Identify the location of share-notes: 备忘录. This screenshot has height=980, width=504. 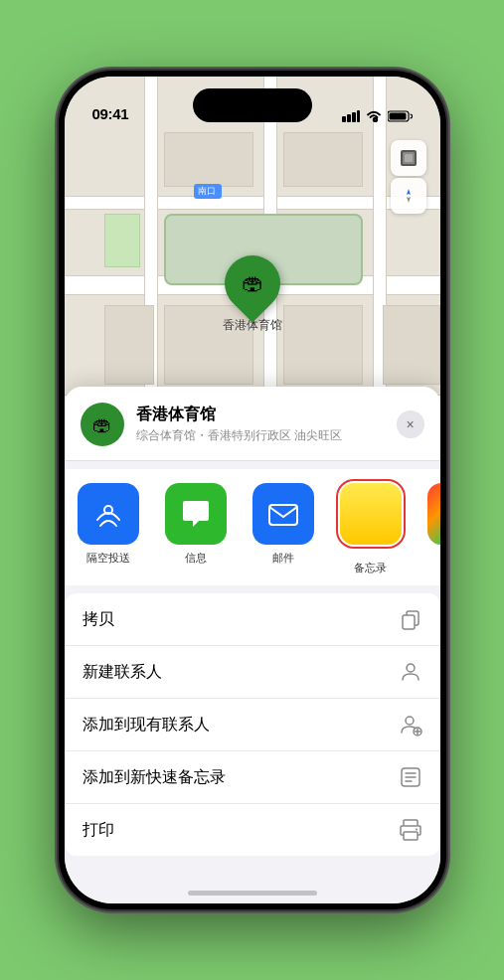
(371, 529).